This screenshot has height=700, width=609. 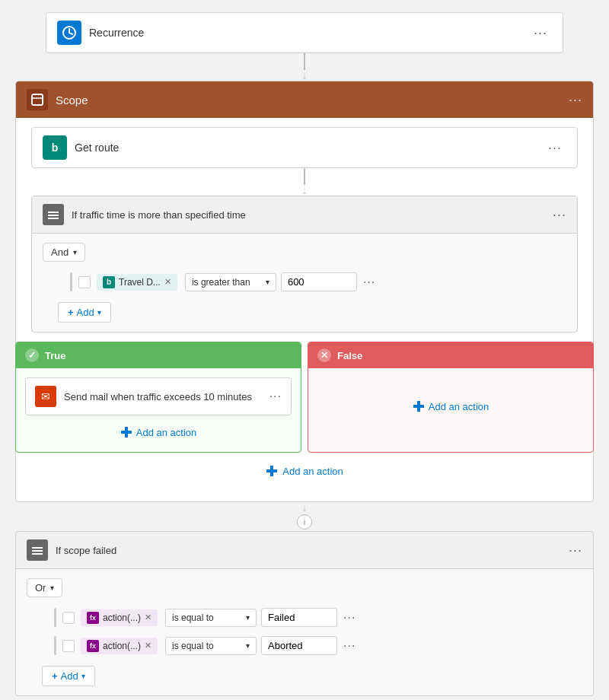 What do you see at coordinates (555, 148) in the screenshot?
I see `get-route-more: ···` at bounding box center [555, 148].